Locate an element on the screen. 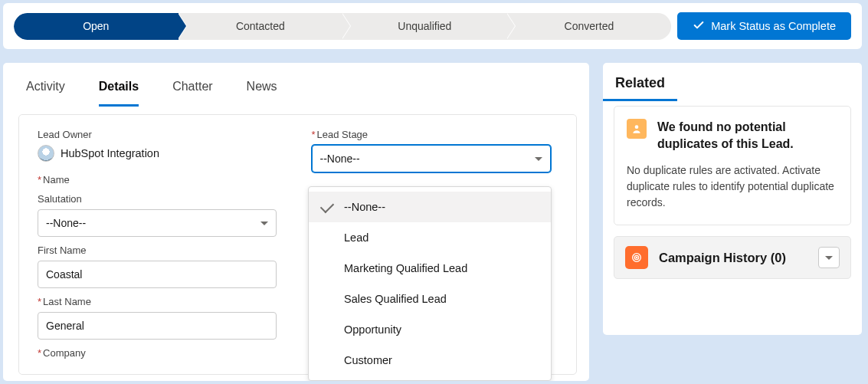  mark-complete-label: Mark Status as Complete is located at coordinates (774, 26).